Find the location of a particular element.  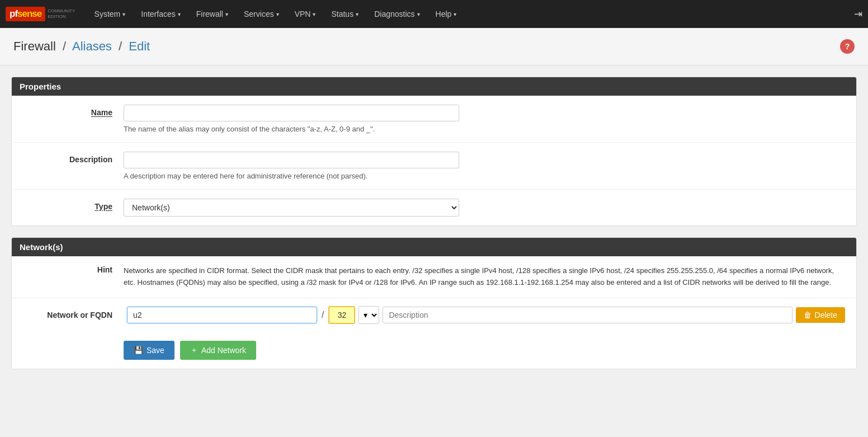

nav-item-vpn: VPN ▾ is located at coordinates (305, 14).